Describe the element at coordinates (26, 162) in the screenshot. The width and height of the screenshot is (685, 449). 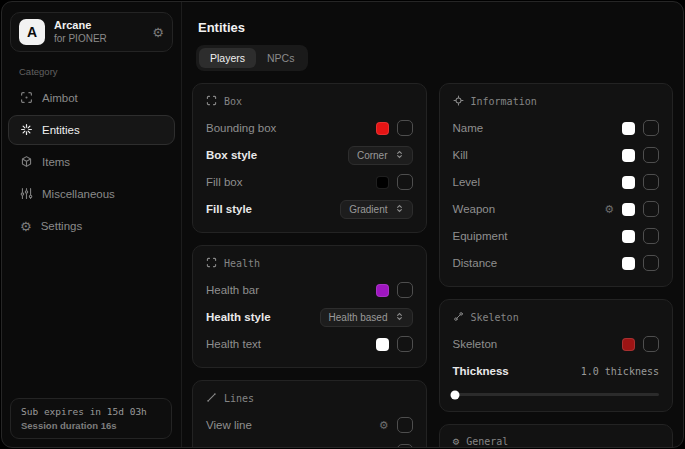
I see `cube-icon` at that location.